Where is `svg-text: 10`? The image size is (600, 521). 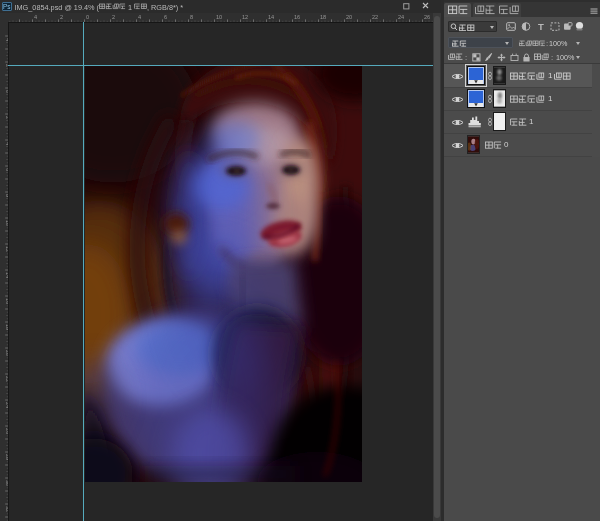
svg-text: 10 is located at coordinates (219, 17).